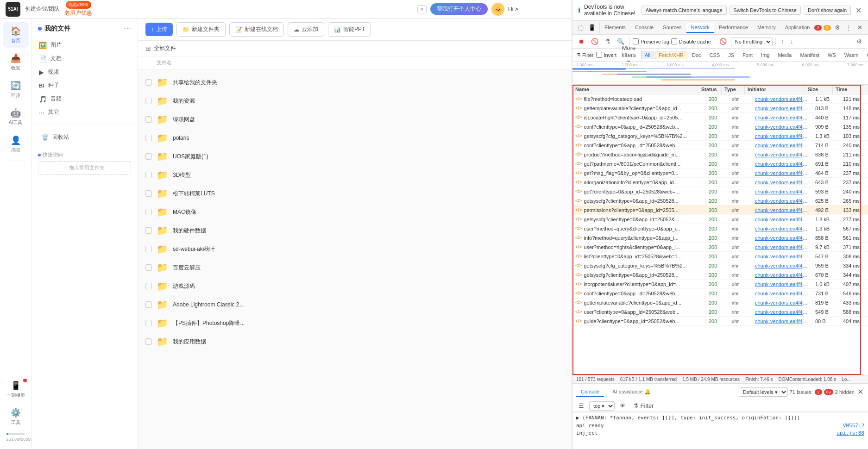 Image resolution: width=868 pixels, height=449 pixels. Describe the element at coordinates (16, 35) in the screenshot. I see `sidebar-item-home: 🏠 首页` at that location.